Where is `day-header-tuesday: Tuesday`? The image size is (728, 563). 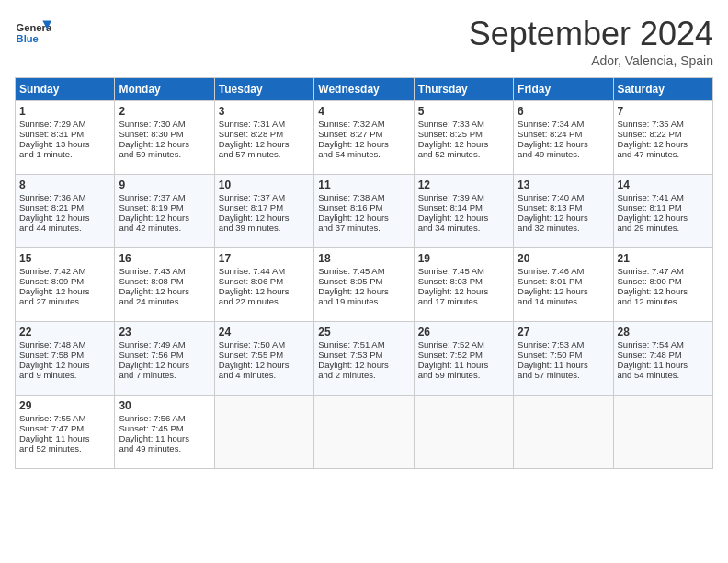
day-header-tuesday: Tuesday is located at coordinates (264, 90).